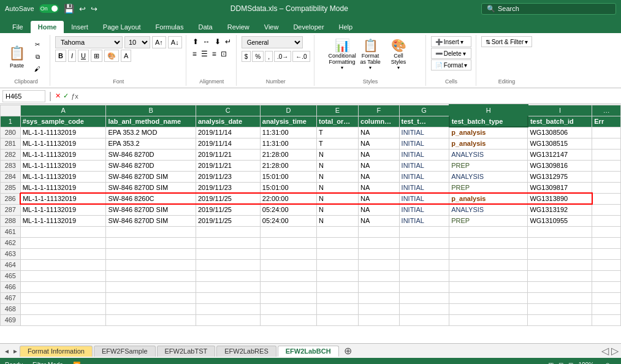 The height and width of the screenshot is (364, 621). What do you see at coordinates (301, 56) in the screenshot?
I see `decrease-decimal-button: ←.0` at bounding box center [301, 56].